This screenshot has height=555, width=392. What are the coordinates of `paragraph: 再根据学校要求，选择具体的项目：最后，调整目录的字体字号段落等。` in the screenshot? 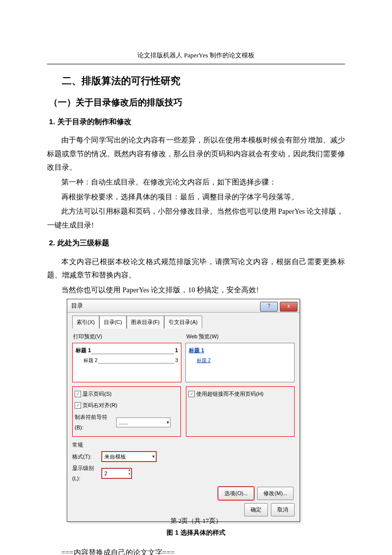 It's located at (196, 197).